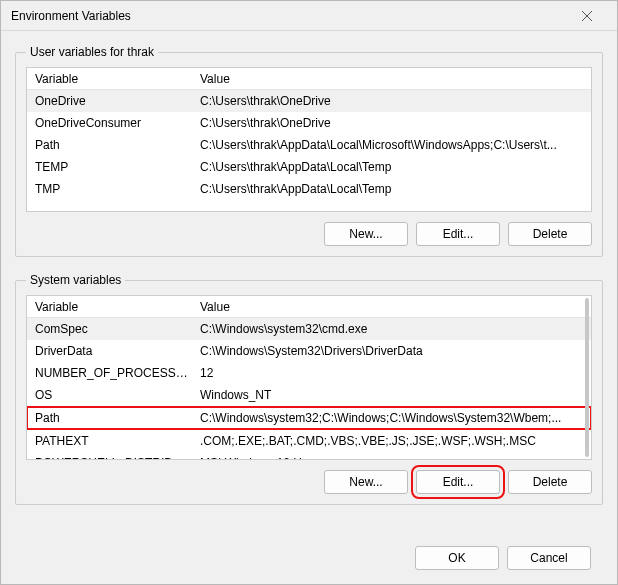 The width and height of the screenshot is (618, 585). What do you see at coordinates (309, 234) in the screenshot?
I see `user-button-row: New... Edit... Delete` at bounding box center [309, 234].